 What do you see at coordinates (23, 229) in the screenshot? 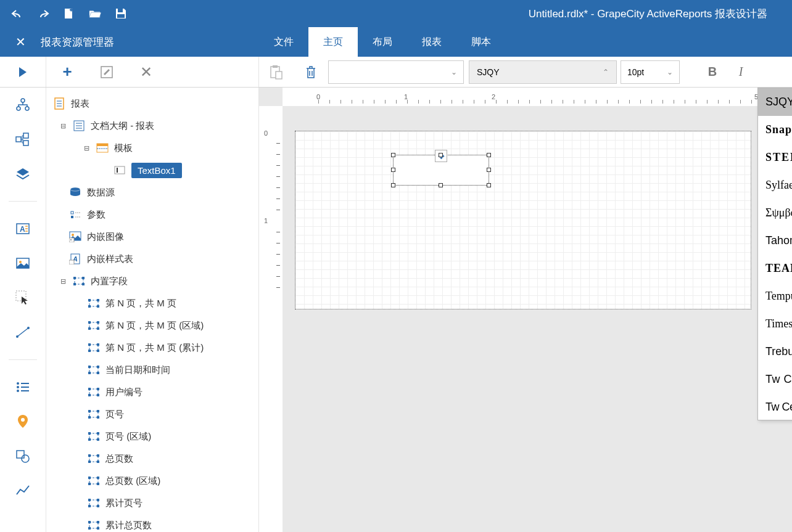
I see `textbox-tool-icon: A` at bounding box center [23, 229].